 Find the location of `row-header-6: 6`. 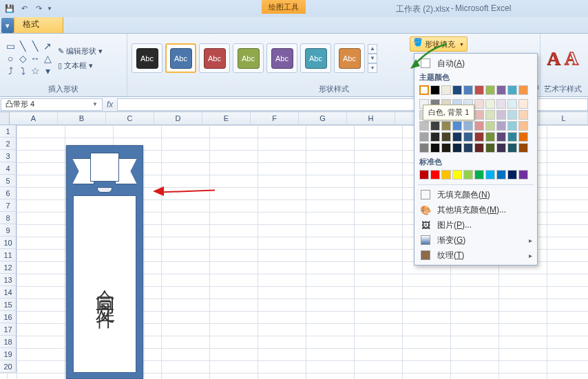

row-header-6: 6 is located at coordinates (8, 193).